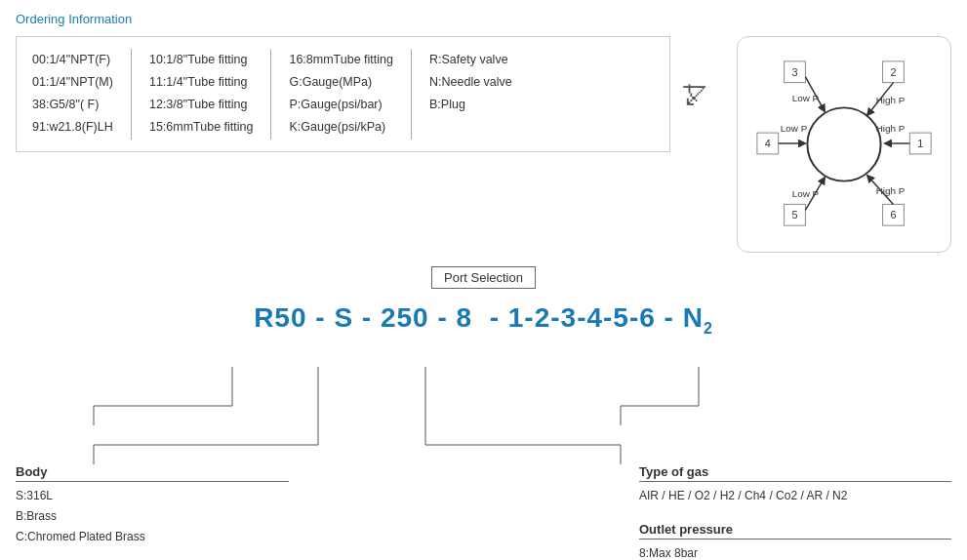 The width and height of the screenshot is (967, 560). Describe the element at coordinates (795, 473) in the screenshot. I see `gas-label: Type of gas` at that location.